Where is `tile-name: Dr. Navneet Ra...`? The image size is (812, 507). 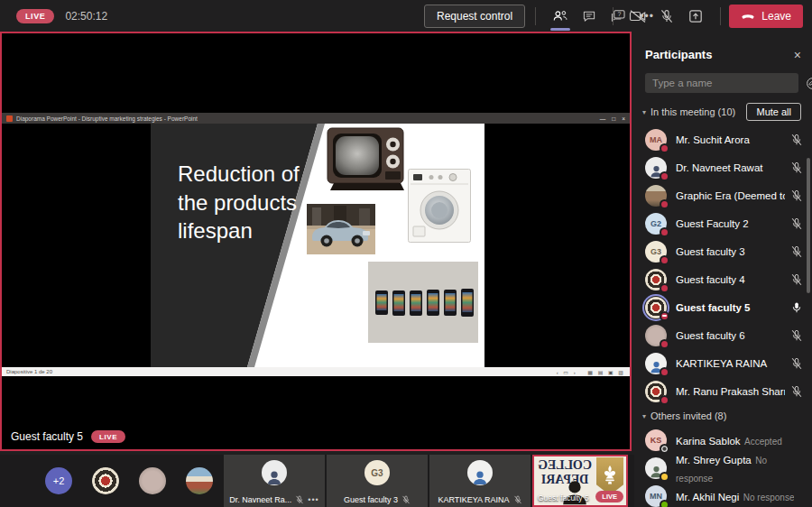
tile-name: Dr. Navneet Ra... is located at coordinates (260, 500).